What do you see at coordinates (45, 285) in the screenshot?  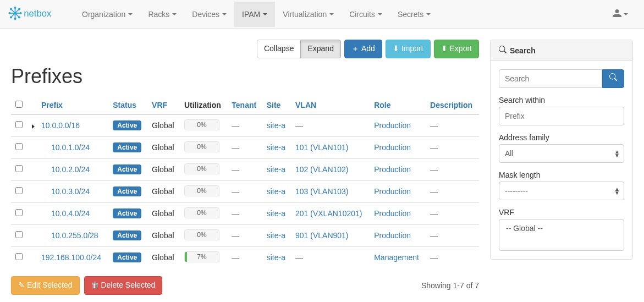 I see `edit-selected-button: ✎Edit Selected` at bounding box center [45, 285].